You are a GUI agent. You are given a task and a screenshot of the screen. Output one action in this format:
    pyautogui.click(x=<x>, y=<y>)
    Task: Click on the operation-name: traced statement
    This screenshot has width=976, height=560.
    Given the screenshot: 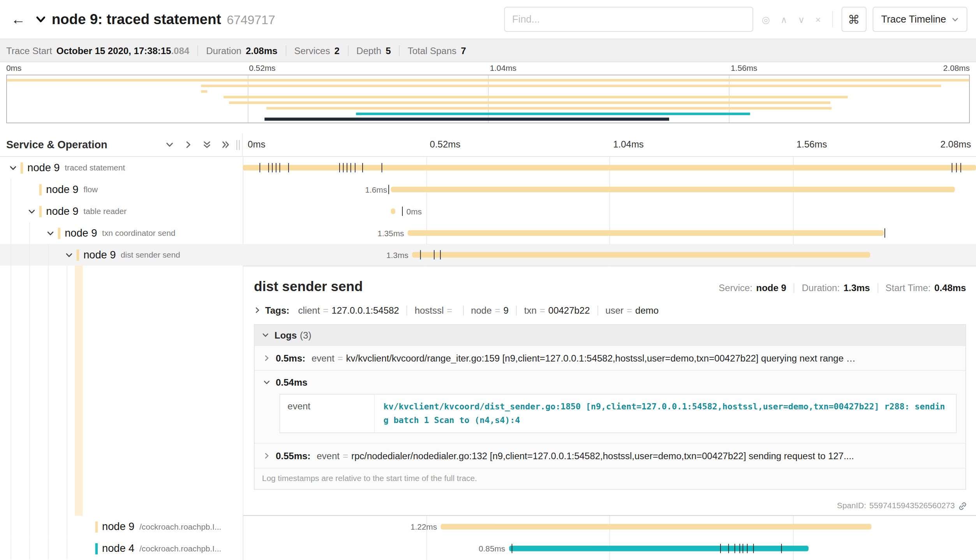 What is the action you would take?
    pyautogui.click(x=95, y=168)
    